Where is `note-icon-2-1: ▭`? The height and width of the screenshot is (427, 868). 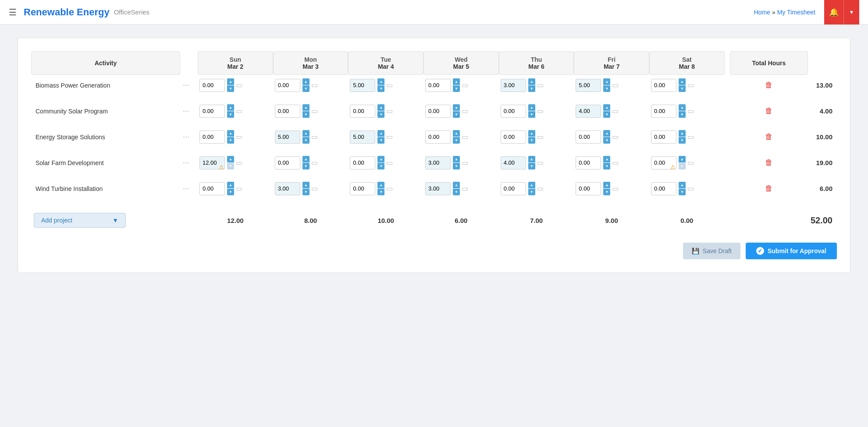
note-icon-2-1: ▭ is located at coordinates (315, 137).